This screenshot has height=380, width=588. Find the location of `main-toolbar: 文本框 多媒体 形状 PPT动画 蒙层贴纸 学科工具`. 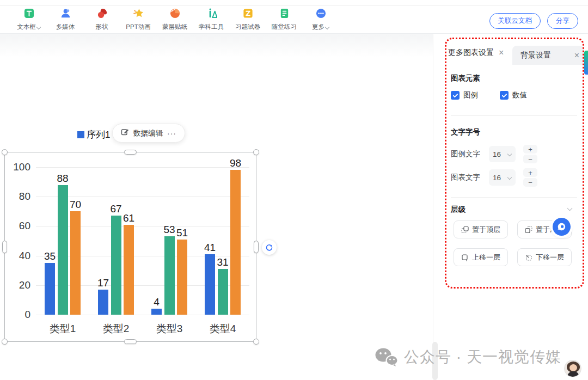

main-toolbar: 文本框 多媒体 形状 PPT动画 蒙层贴纸 学科工具 is located at coordinates (294, 20).